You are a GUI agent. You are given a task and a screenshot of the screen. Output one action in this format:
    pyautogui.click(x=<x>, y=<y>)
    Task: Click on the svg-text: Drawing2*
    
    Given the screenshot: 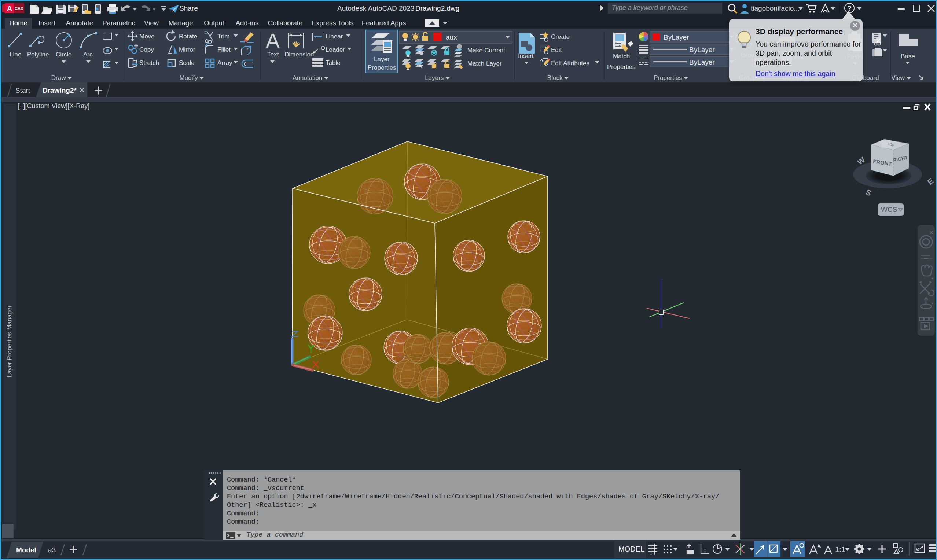 What is the action you would take?
    pyautogui.click(x=60, y=91)
    